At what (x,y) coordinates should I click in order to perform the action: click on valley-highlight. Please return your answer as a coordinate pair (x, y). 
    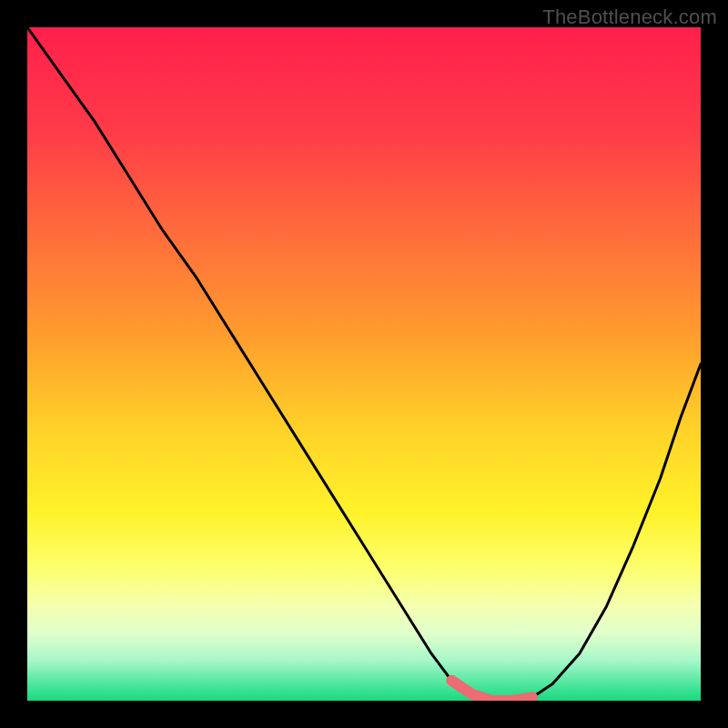
    Looking at the image, I should click on (491, 691).